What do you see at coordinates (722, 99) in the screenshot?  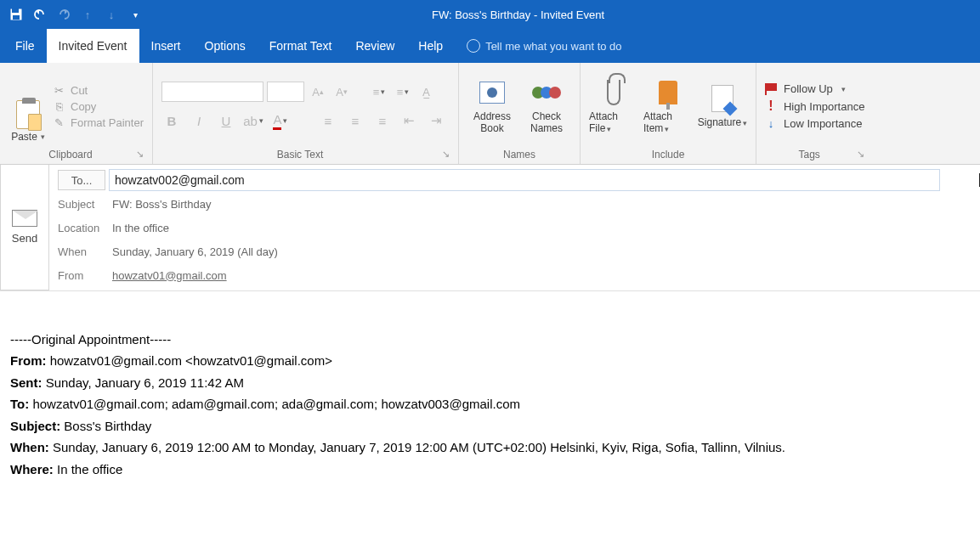 I see `signature-icon` at bounding box center [722, 99].